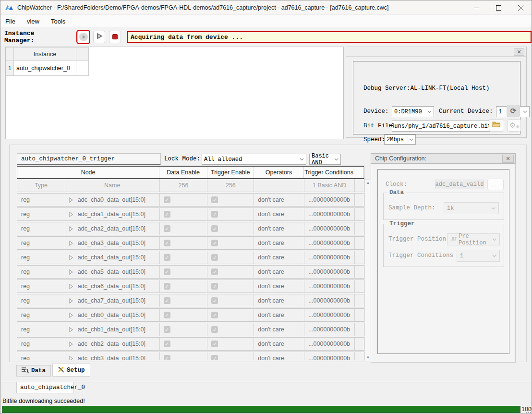 Image resolution: width=532 pixels, height=414 pixels. What do you see at coordinates (413, 111) in the screenshot?
I see `device-select: 0:DR1M90` at bounding box center [413, 111].